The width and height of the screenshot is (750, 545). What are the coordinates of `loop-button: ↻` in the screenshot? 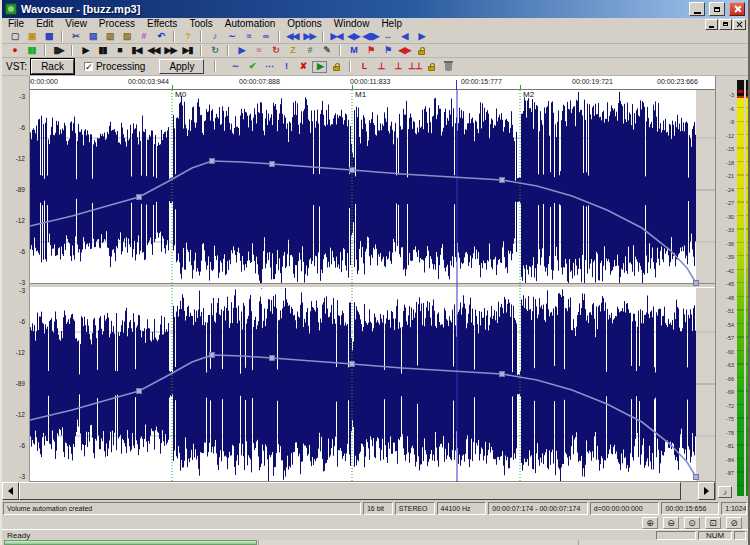 It's located at (214, 50).